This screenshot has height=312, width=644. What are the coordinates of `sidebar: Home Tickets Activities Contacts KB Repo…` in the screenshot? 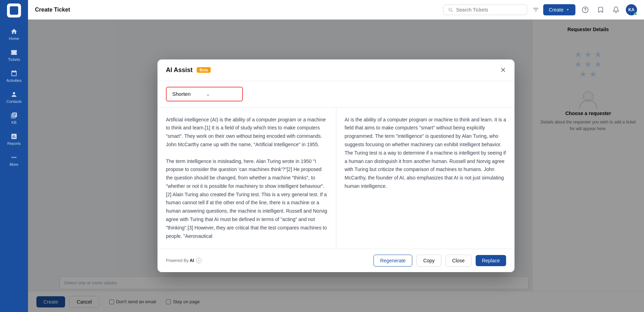 It's located at (14, 156).